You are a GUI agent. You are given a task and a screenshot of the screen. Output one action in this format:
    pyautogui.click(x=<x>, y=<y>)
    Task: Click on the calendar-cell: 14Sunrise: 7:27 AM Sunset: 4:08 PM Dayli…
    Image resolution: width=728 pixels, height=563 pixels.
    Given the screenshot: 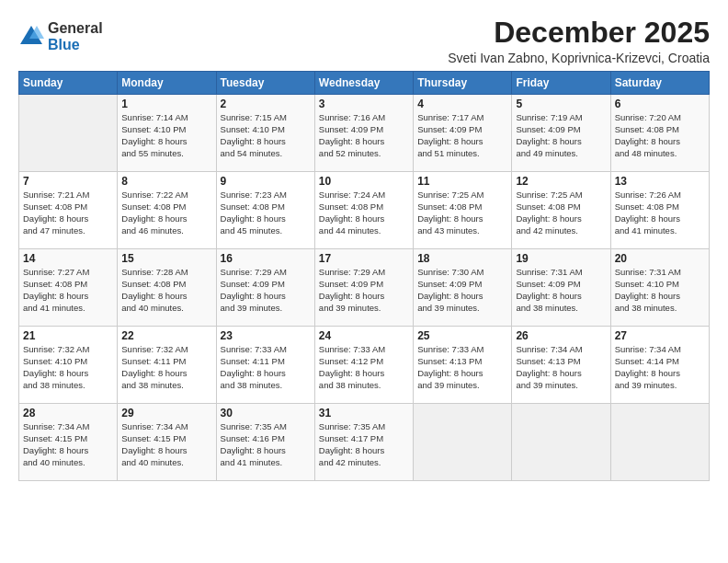 What is the action you would take?
    pyautogui.click(x=68, y=288)
    